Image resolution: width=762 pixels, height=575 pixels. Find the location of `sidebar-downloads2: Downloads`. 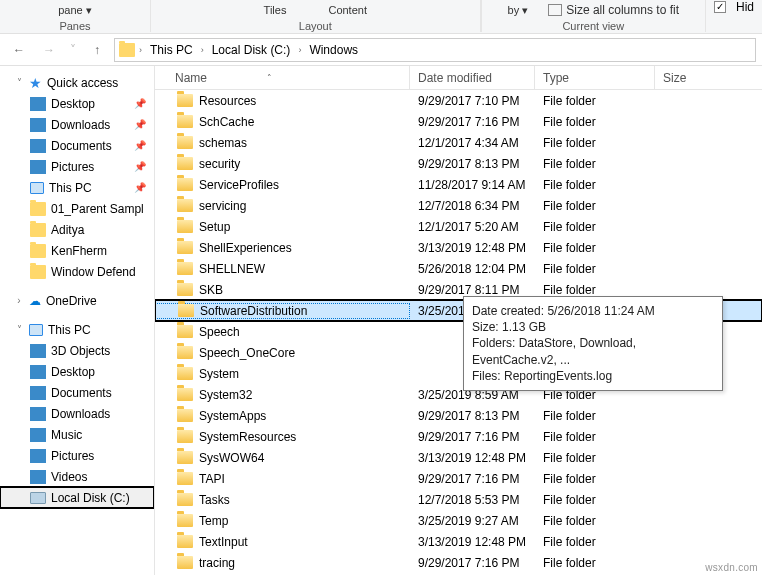

sidebar-downloads2: Downloads is located at coordinates (77, 414).